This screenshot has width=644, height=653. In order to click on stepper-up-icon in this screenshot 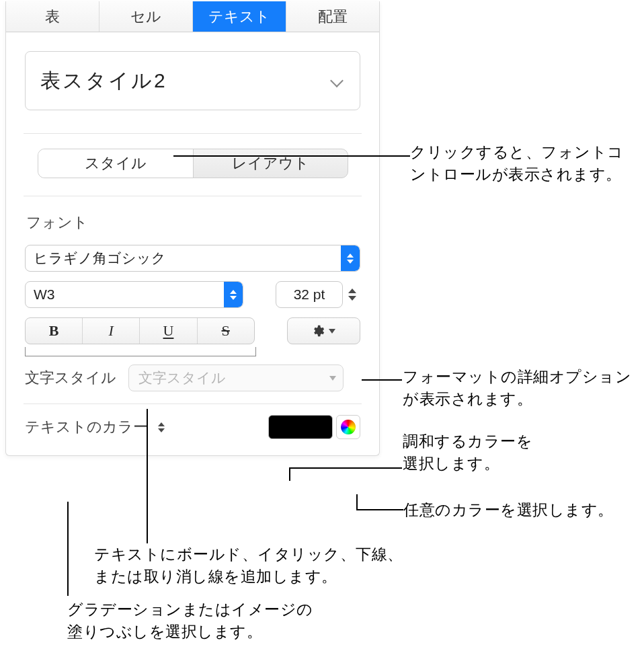, I will do `click(352, 291)`.